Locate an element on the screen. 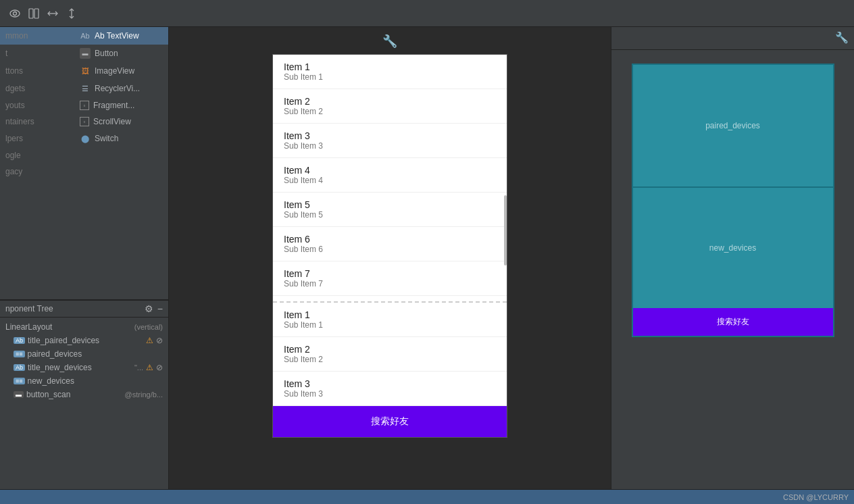  tree-item-name-paired: paired_devices is located at coordinates (95, 354).